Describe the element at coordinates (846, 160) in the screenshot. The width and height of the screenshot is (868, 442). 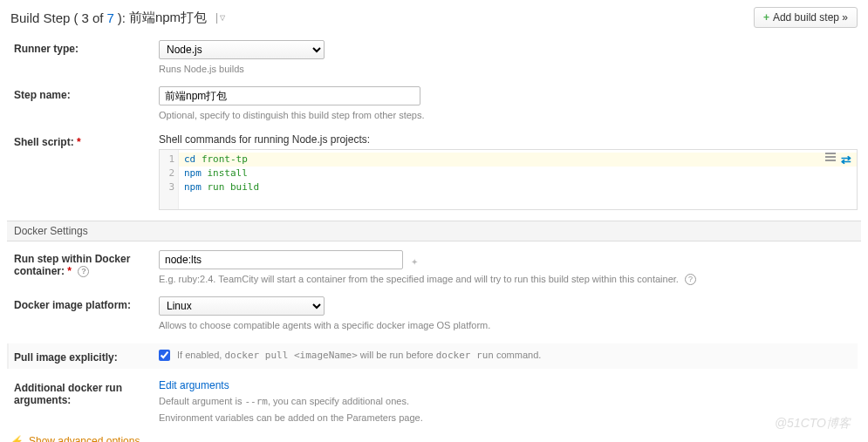
I see `editor-wrap-icon: ⇄` at that location.